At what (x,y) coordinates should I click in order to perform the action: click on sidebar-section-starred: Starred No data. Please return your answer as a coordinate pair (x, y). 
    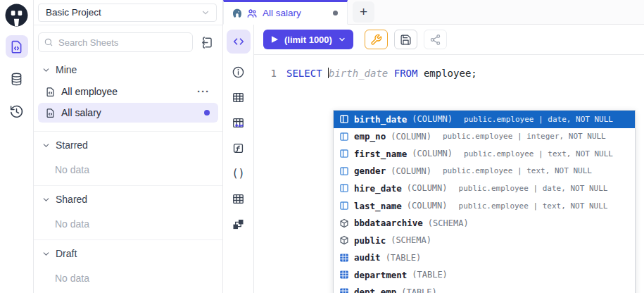
    Looking at the image, I should click on (128, 158).